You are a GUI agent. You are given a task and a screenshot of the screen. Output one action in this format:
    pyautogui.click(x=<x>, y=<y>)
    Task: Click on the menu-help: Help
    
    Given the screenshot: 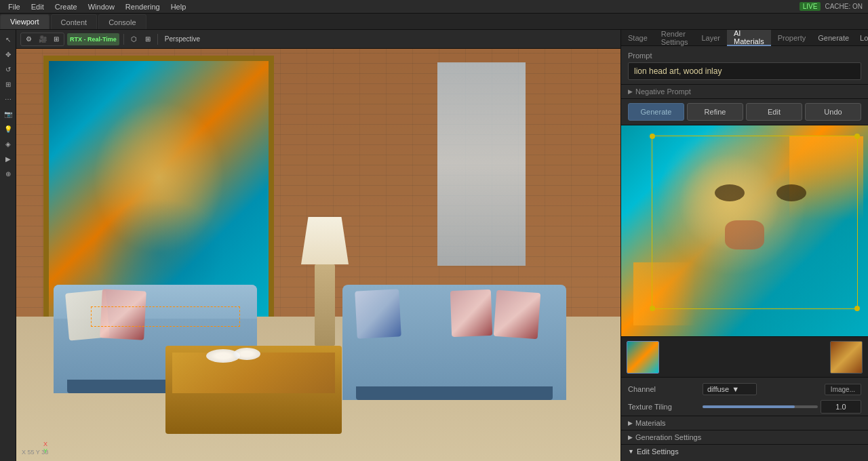 What is the action you would take?
    pyautogui.click(x=179, y=7)
    